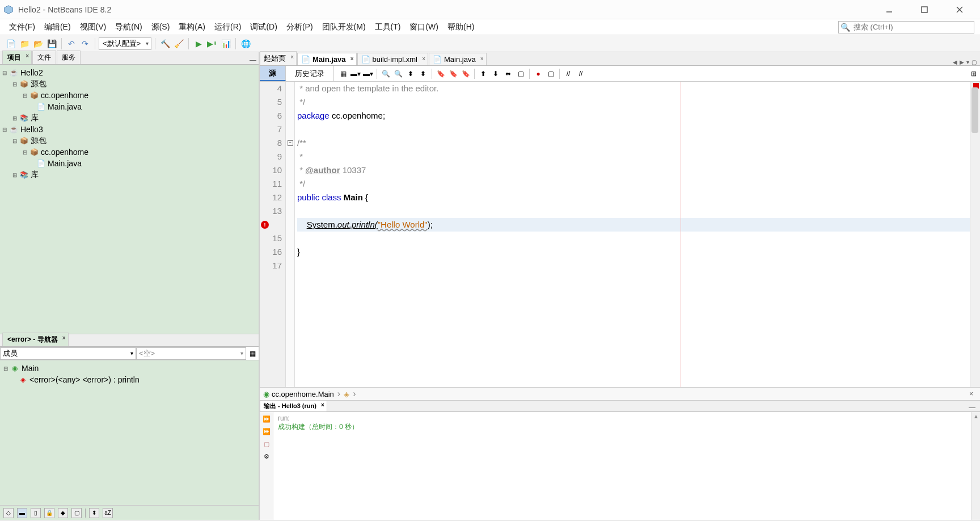 This screenshot has height=521, width=980. Describe the element at coordinates (85, 44) in the screenshot. I see `redo-button: ↷` at that location.